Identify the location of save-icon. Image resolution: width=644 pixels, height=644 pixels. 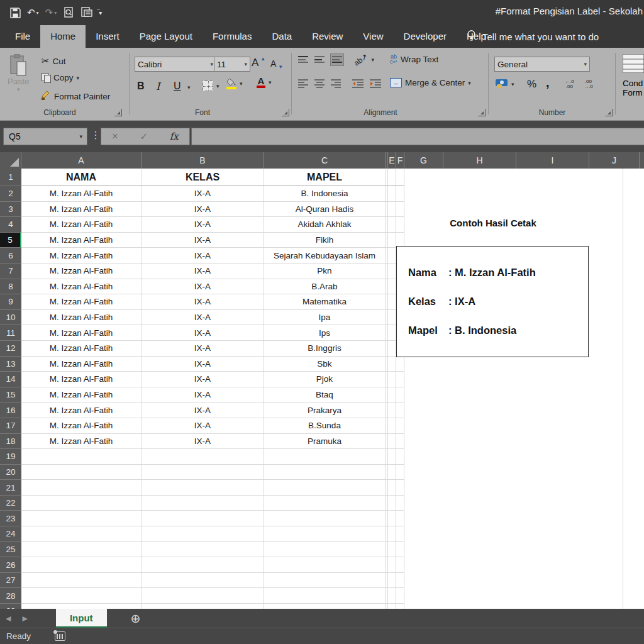
(15, 13).